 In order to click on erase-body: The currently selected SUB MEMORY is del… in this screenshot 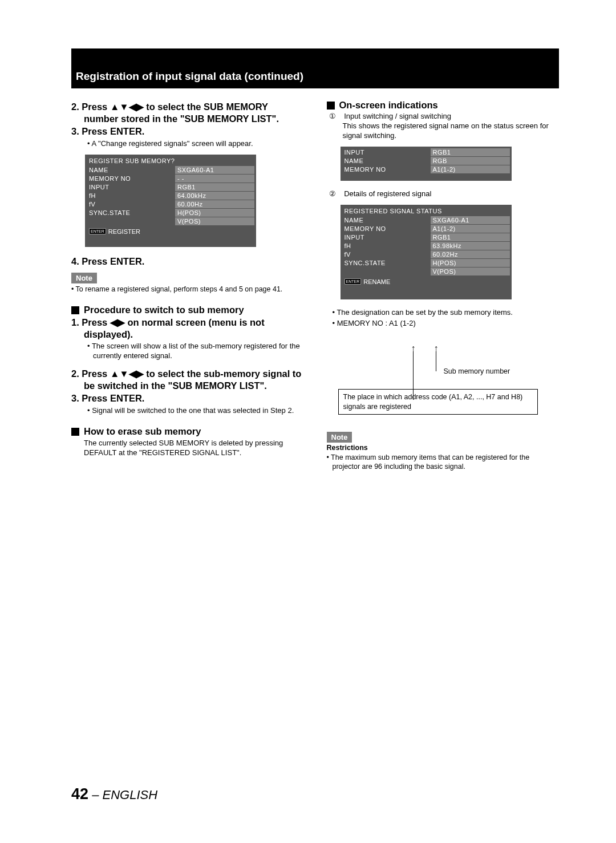, I will do `click(194, 448)`.